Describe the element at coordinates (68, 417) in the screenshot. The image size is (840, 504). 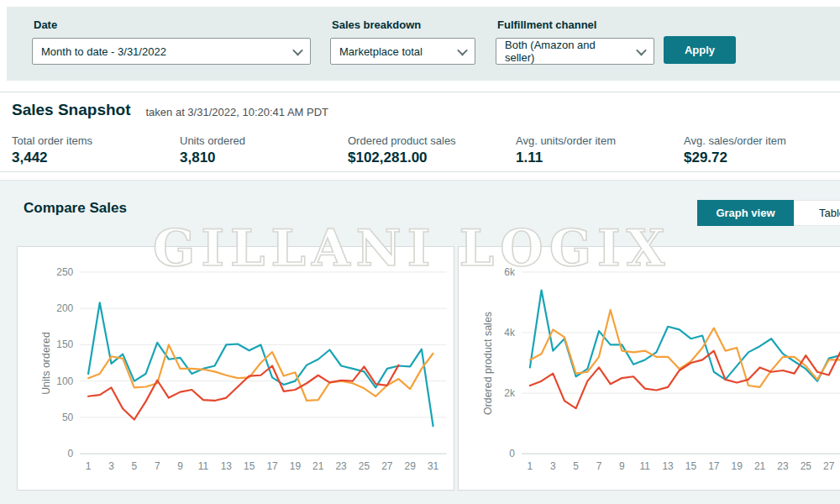
I see `svg-text: 50` at that location.